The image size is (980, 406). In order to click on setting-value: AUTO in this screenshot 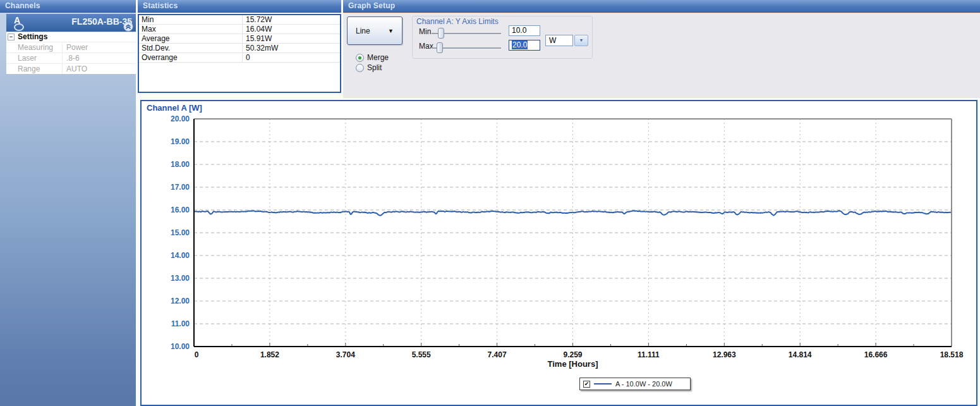, I will do `click(99, 69)`.